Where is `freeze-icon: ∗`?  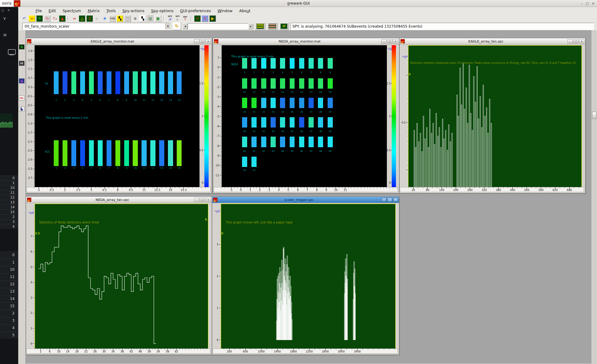
freeze-icon: ∗ is located at coordinates (105, 19).